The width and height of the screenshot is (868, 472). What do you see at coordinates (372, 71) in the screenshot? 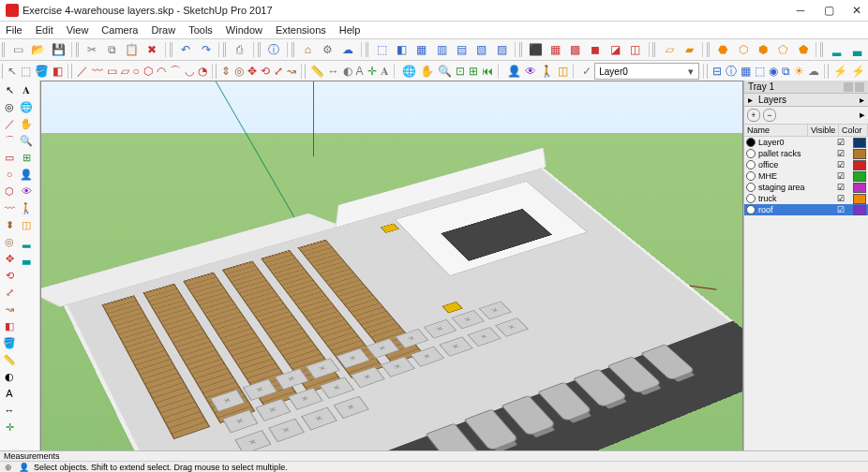
I see `axes-icon: ✛` at bounding box center [372, 71].